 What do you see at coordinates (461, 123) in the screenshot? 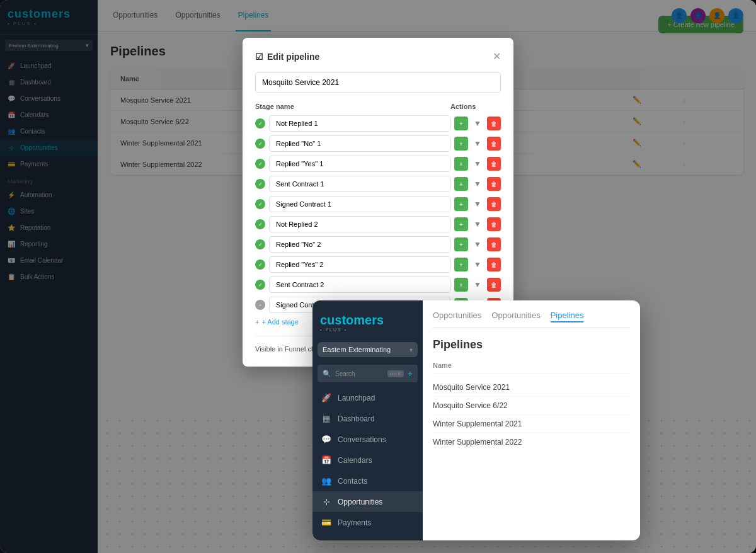
I see `stage-add-button-1: +` at bounding box center [461, 123].